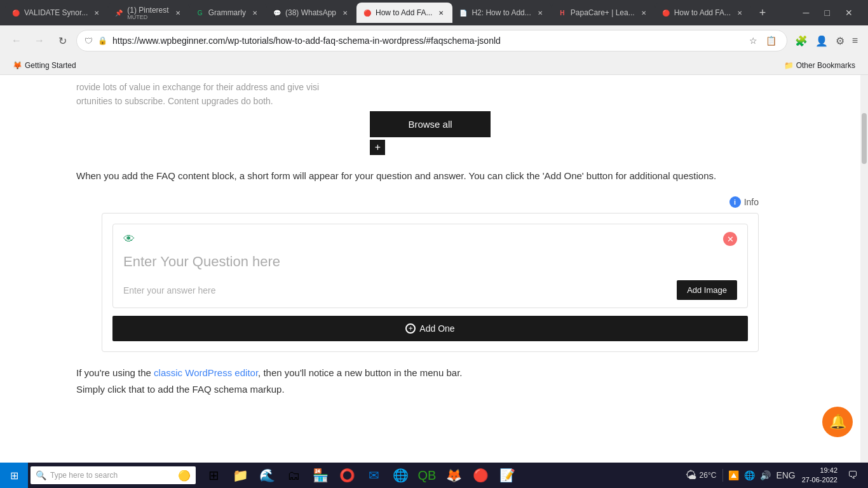  I want to click on address-bar: ← → ↻ 🛡 🔒 ☆ 📋 🧩 👤 ⚙ ≡, so click(434, 41).